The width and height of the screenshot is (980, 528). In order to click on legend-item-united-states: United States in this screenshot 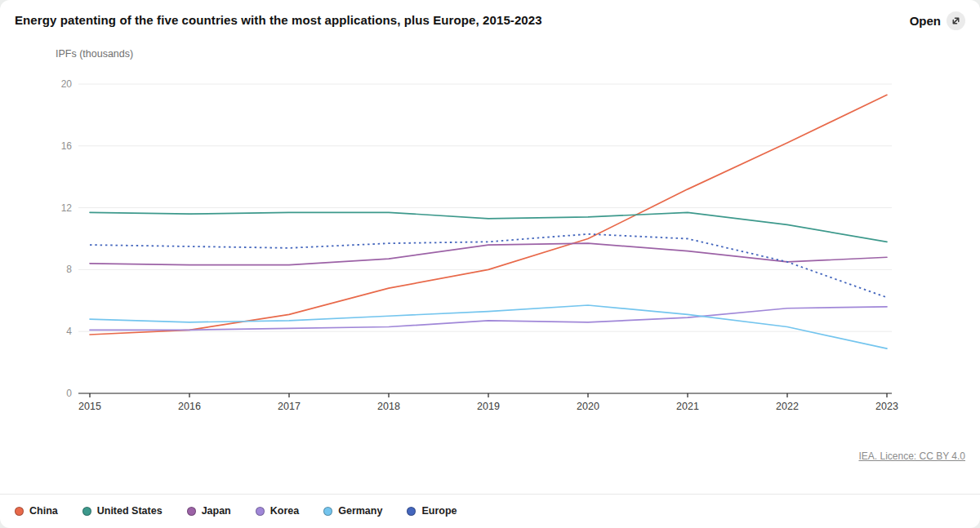, I will do `click(122, 511)`.